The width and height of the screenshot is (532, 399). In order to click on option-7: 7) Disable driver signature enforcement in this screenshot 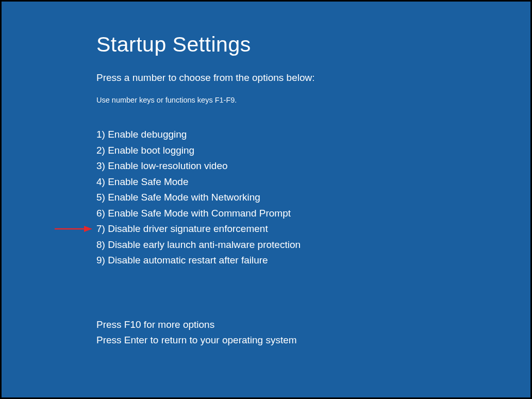, I will do `click(313, 229)`.